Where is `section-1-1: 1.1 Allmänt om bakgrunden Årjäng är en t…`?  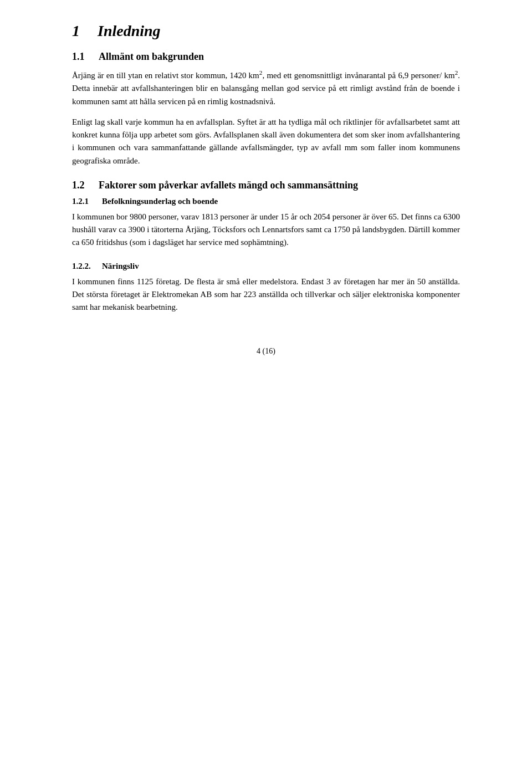 section-1-1: 1.1 Allmänt om bakgrunden Årjäng är en t… is located at coordinates (266, 109).